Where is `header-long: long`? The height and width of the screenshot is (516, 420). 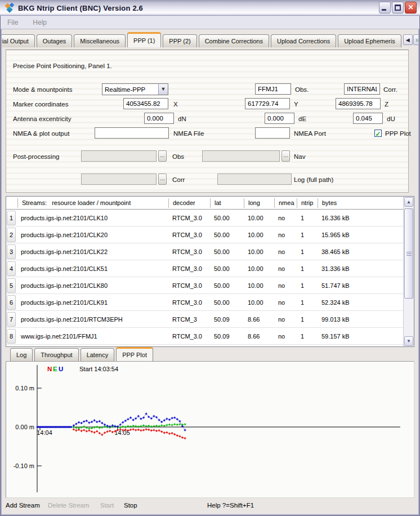
header-long: long is located at coordinates (259, 203).